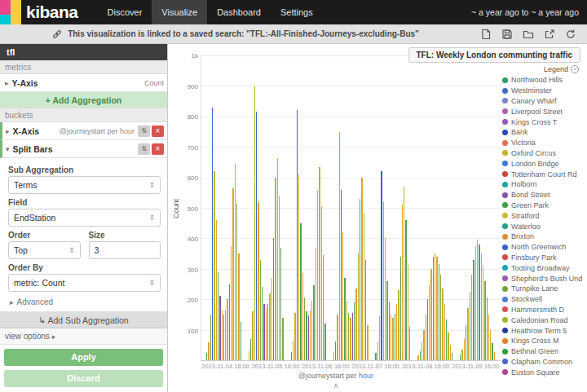 This screenshot has height=392, width=587. What do you see at coordinates (544, 153) in the screenshot?
I see `legend-item: Oxford Circus` at bounding box center [544, 153].